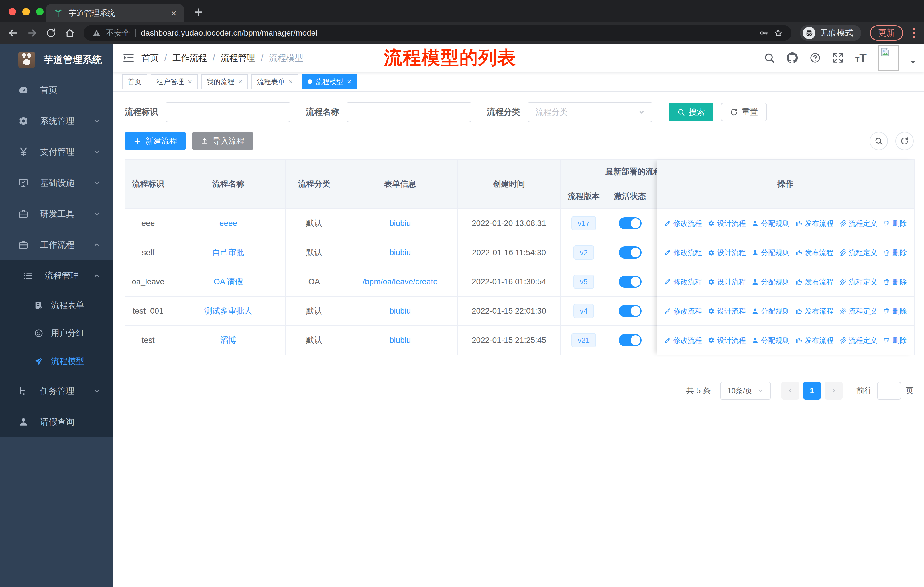 The height and width of the screenshot is (587, 924). I want to click on refresh-table-button, so click(904, 141).